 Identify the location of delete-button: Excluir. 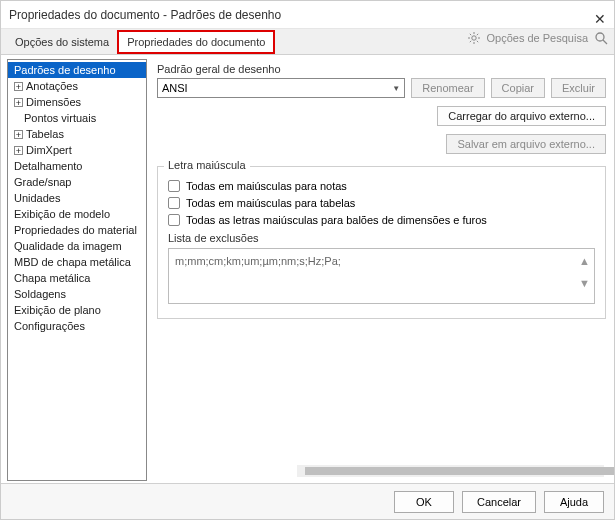
(578, 88).